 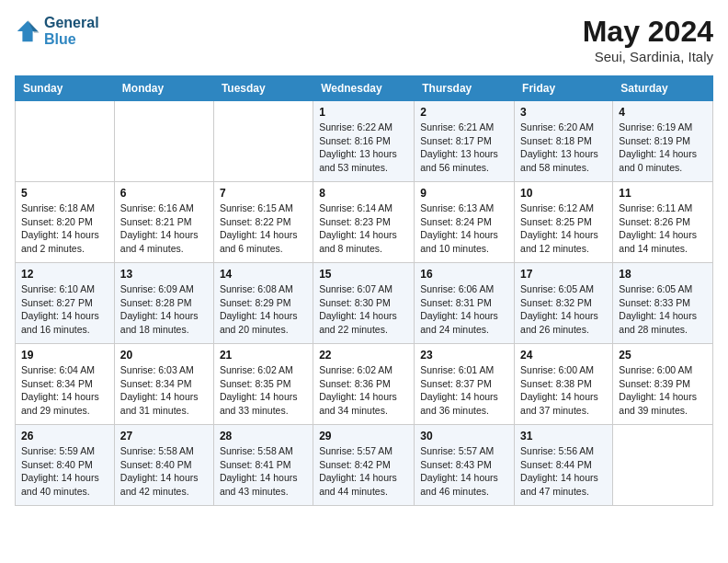 What do you see at coordinates (164, 193) in the screenshot?
I see `day-number: 6` at bounding box center [164, 193].